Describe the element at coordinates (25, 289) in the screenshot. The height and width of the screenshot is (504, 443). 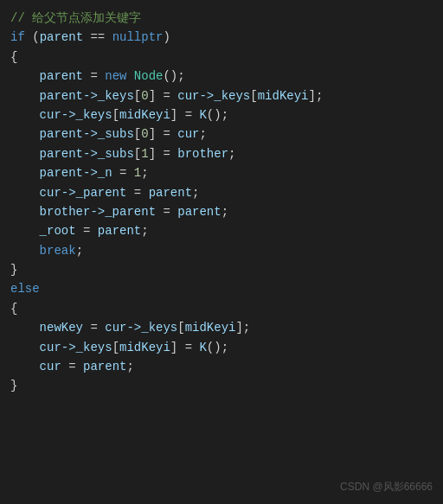
I see `code-token: else` at that location.